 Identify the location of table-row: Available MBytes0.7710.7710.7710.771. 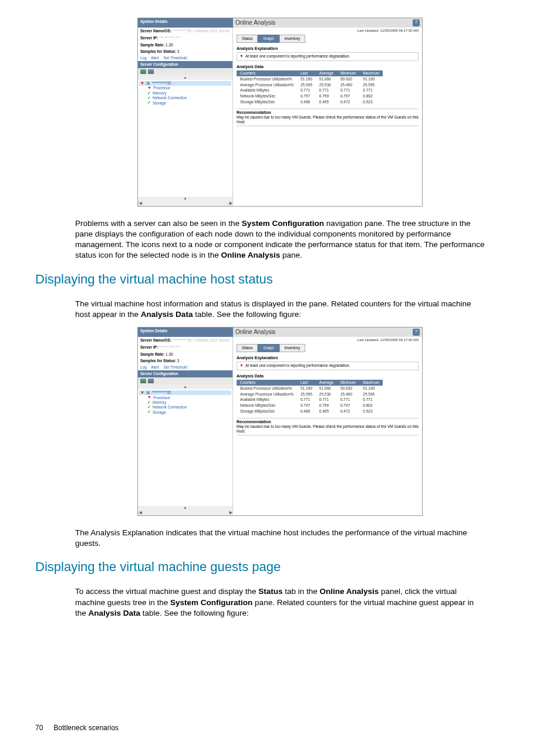
(310, 400).